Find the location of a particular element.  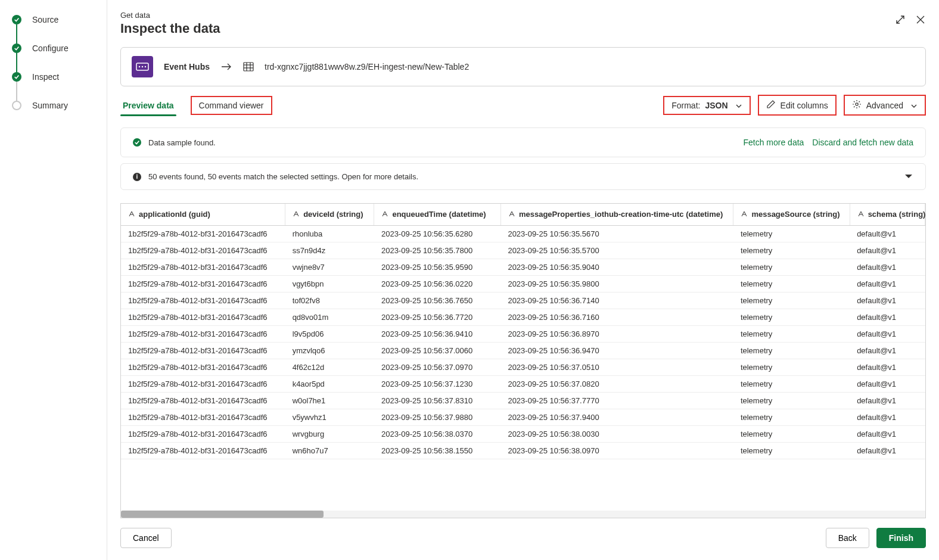

table-cell: v5ywvhz1 is located at coordinates (330, 418).